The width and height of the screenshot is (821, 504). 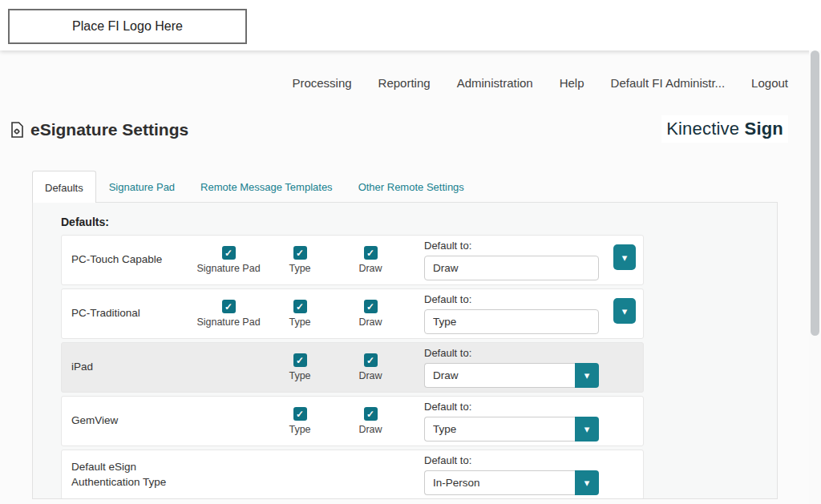 What do you see at coordinates (410, 26) in the screenshot?
I see `top-bar: Place FI Logo Here` at bounding box center [410, 26].